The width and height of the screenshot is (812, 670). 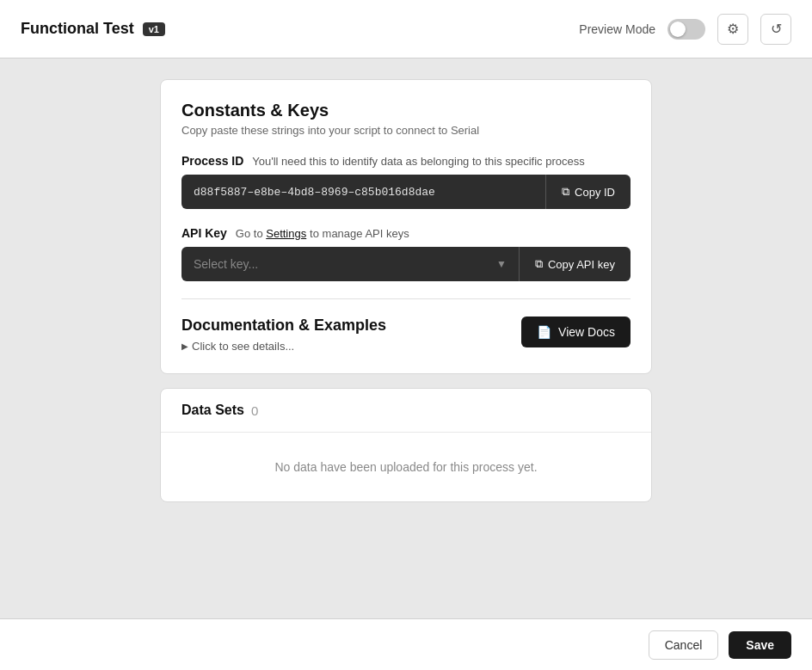 What do you see at coordinates (225, 264) in the screenshot?
I see `key-select-placeholder: Select key...` at bounding box center [225, 264].